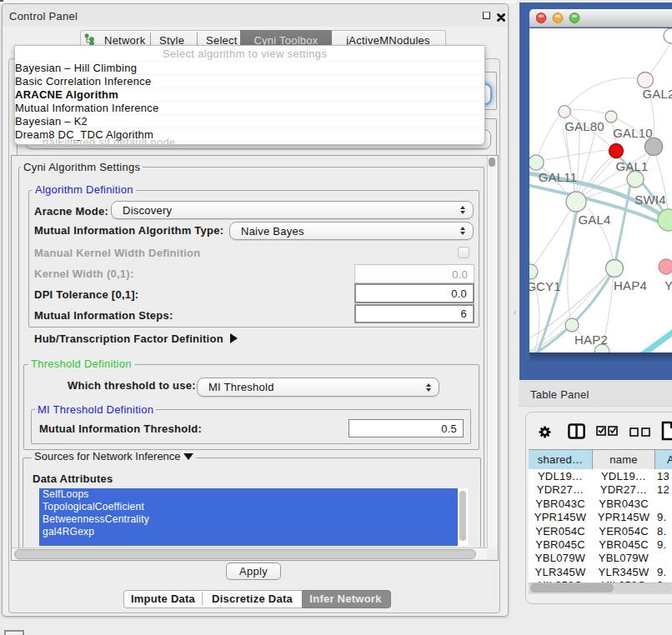  What do you see at coordinates (591, 340) in the screenshot?
I see `svg-text: HAP2` at bounding box center [591, 340].